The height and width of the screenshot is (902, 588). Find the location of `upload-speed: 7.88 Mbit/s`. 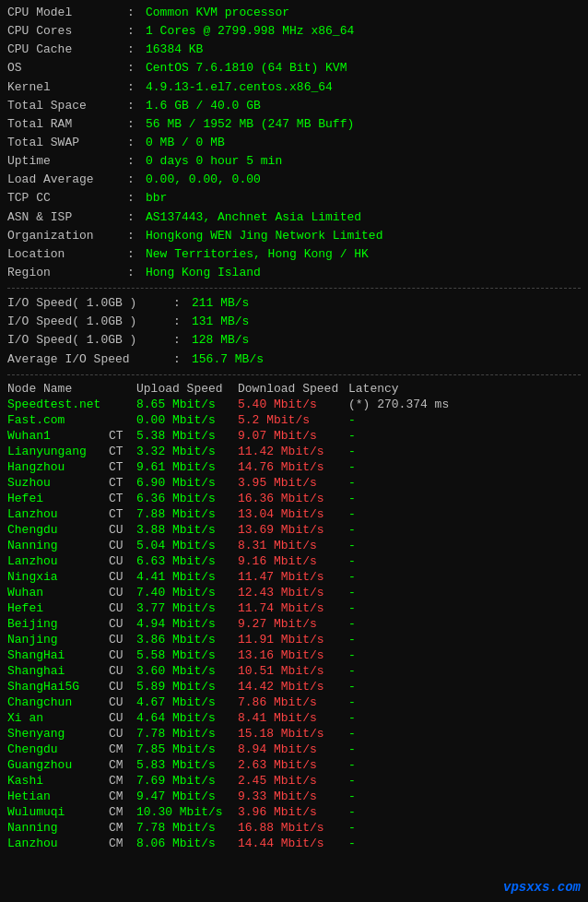

upload-speed: 7.88 Mbit/s is located at coordinates (187, 515).